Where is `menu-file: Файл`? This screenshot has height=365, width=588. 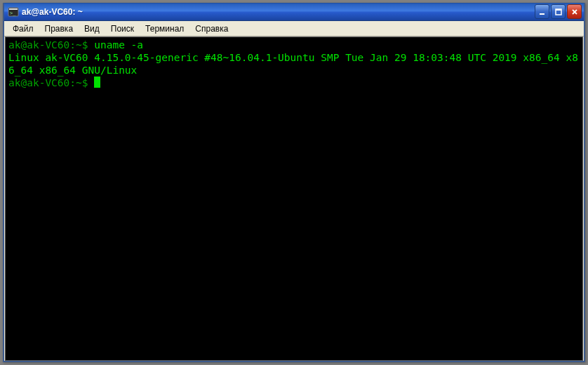 menu-file: Файл is located at coordinates (23, 29).